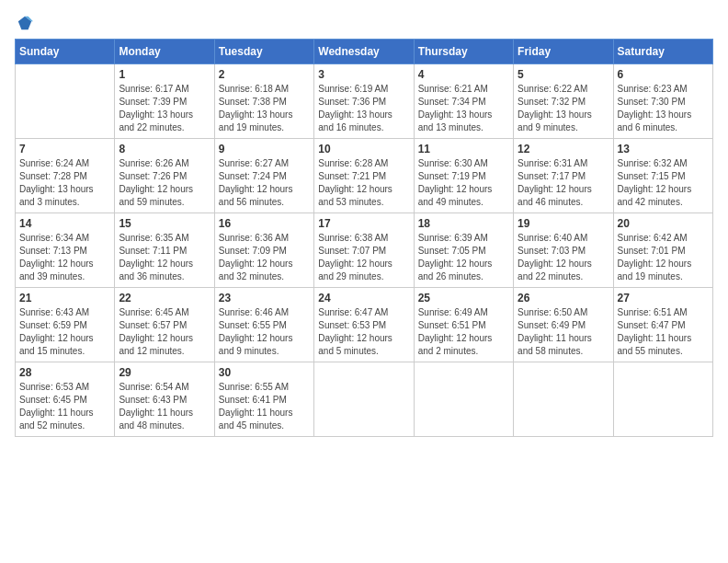  I want to click on day-info: Sunrise: 6:22 AM Sunset: 7:32 PM Dayligh…, so click(563, 109).